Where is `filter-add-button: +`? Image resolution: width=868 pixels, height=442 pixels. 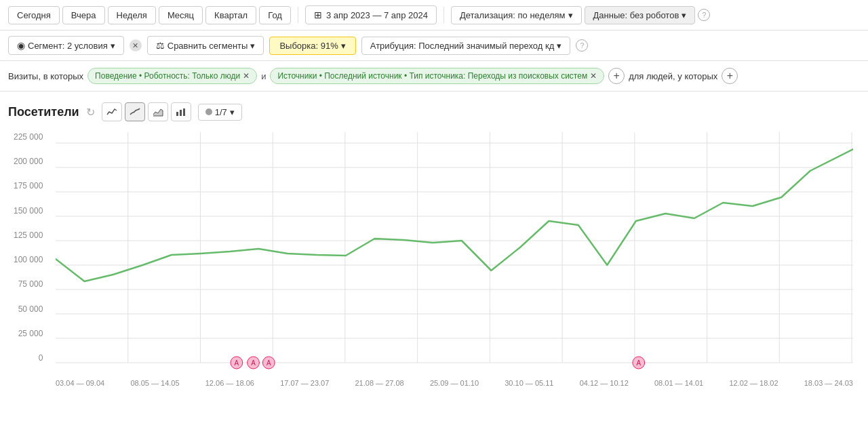
filter-add-button: + is located at coordinates (616, 76).